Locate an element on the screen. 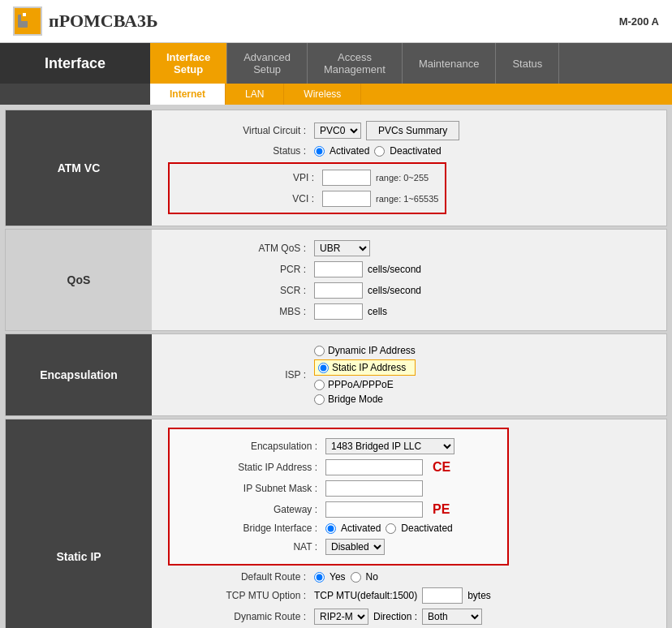  pppoa-label: PPPoA/PPPoE is located at coordinates (360, 385).